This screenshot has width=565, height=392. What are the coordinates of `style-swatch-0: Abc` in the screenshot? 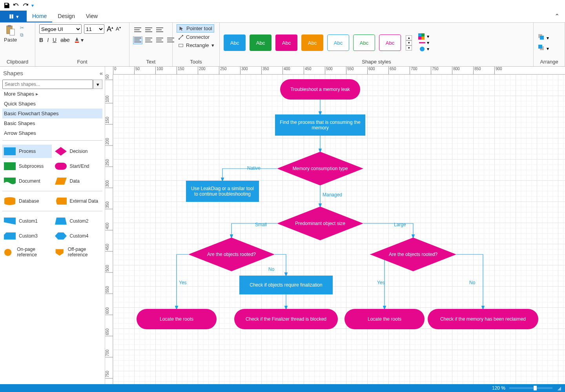 It's located at (235, 43).